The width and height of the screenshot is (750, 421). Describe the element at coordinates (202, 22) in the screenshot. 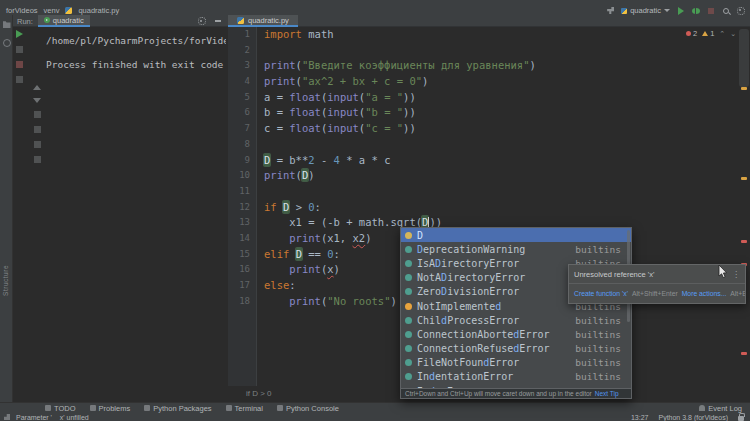

I see `run-panel-settings-gear-icon` at that location.